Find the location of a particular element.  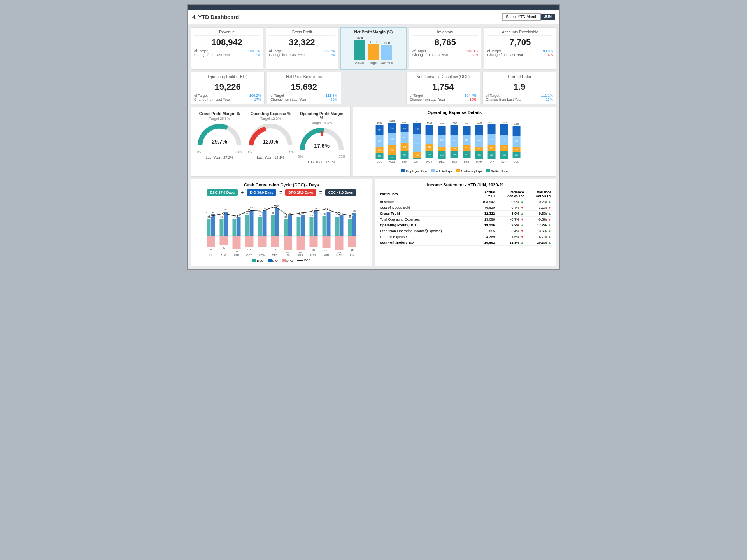

npm-chart: 14.4 13.0 12.0 Actual Target Last Year is located at coordinates (374, 51).